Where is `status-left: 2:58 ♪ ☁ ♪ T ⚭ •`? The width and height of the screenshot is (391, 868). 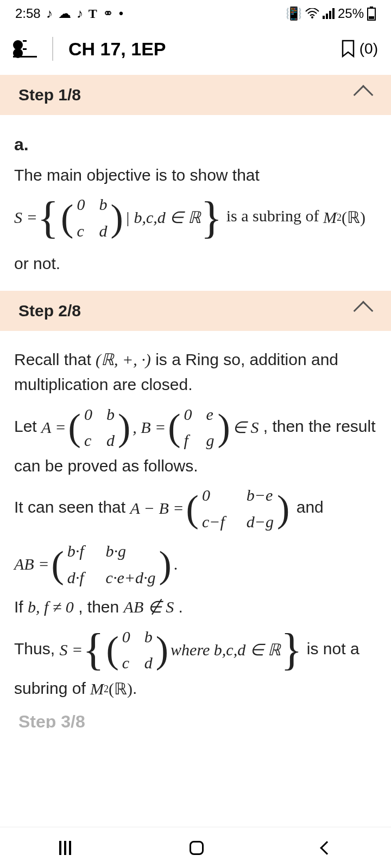 status-left: 2:58 ♪ ☁ ♪ T ⚭ • is located at coordinates (70, 14).